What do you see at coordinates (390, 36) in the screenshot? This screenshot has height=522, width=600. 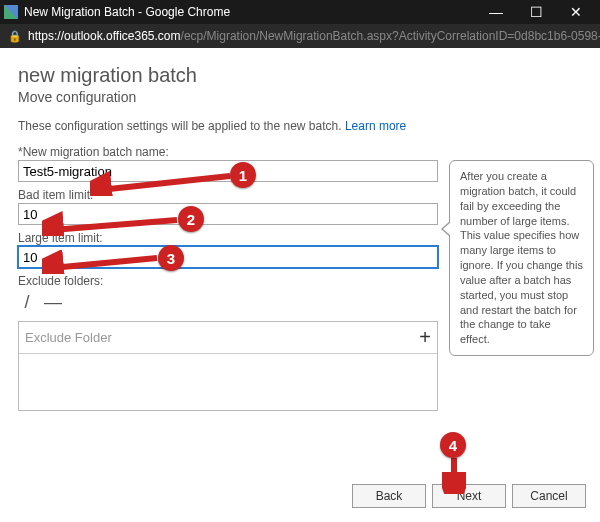 I see `address-path: /ecp/Migration/NewMigrationBatch.aspx?Ac…` at bounding box center [390, 36].